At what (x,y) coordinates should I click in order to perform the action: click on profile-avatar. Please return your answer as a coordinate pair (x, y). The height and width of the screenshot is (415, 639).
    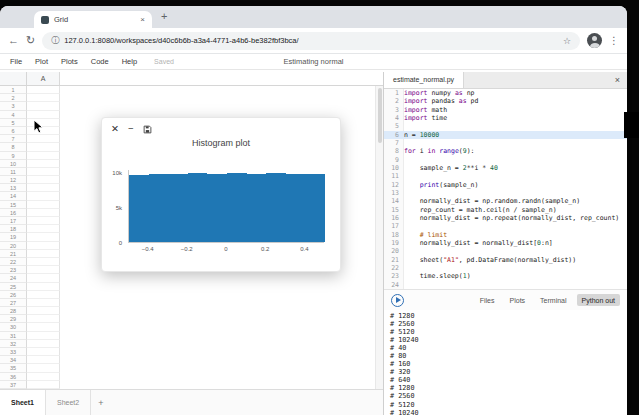
    Looking at the image, I should click on (594, 40).